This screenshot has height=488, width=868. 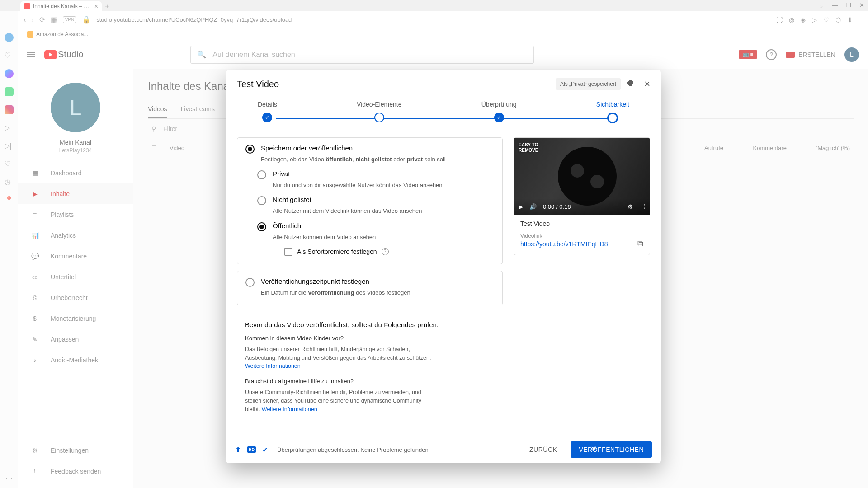 What do you see at coordinates (443, 112) in the screenshot?
I see `upload-stepper: Details✓ Video-Elemente Überprüfung✓ Sic…` at bounding box center [443, 112].